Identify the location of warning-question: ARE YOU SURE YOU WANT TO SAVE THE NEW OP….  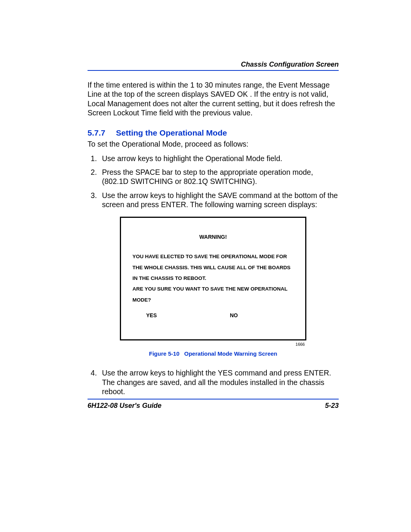
(213, 295).